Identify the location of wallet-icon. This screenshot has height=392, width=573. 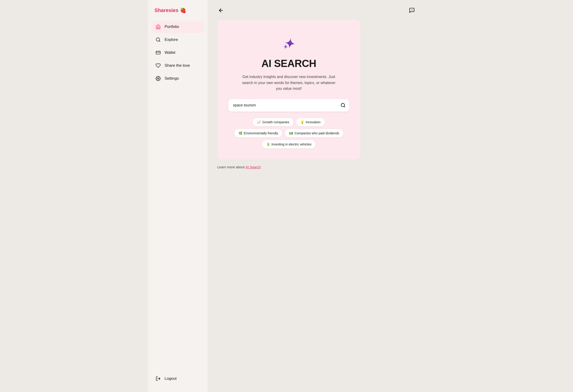
(158, 53).